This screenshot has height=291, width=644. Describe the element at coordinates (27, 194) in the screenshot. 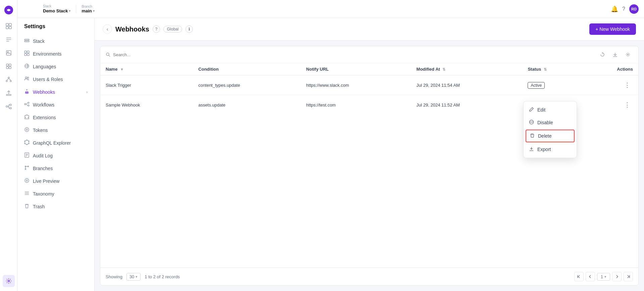

I see `taxonomy-sidebar-icon` at that location.